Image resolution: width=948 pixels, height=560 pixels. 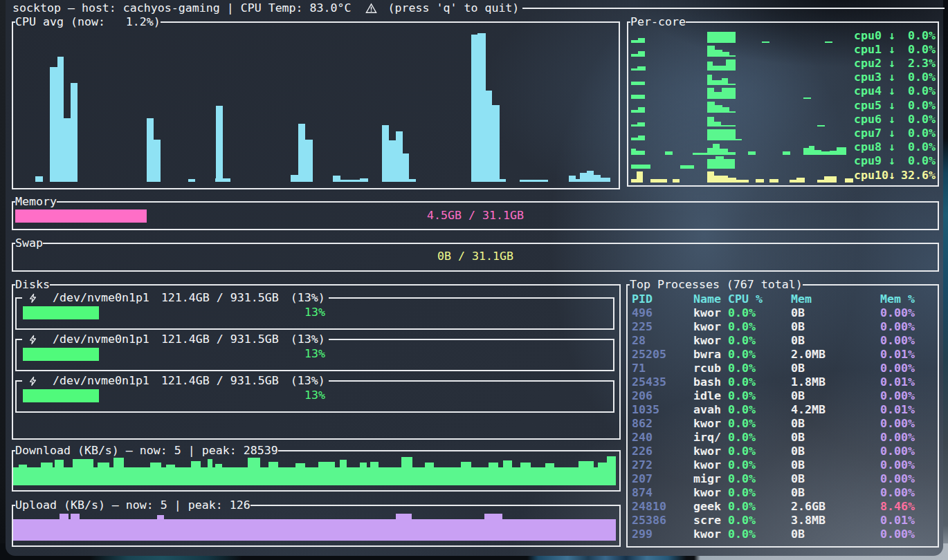 I want to click on per-core-label: cpu3 ↓, so click(x=875, y=77).